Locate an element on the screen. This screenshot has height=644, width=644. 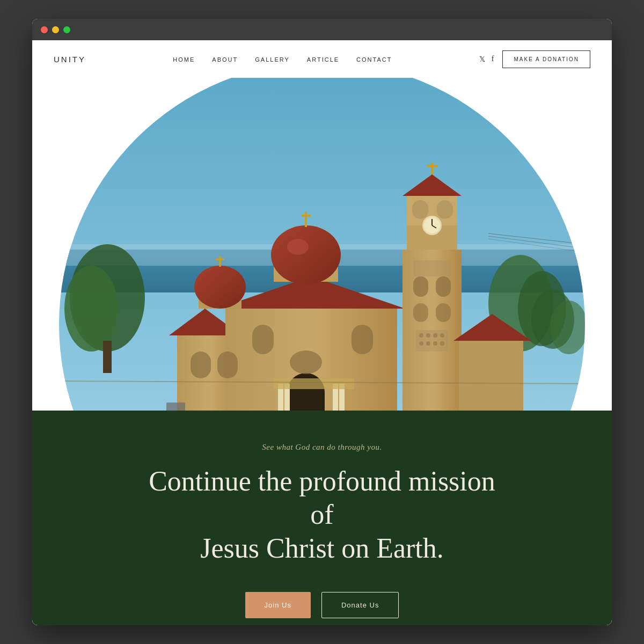
navbar: UNITY HOME ABOUT GALLERY ARTICLE CONTACT is located at coordinates (322, 59).